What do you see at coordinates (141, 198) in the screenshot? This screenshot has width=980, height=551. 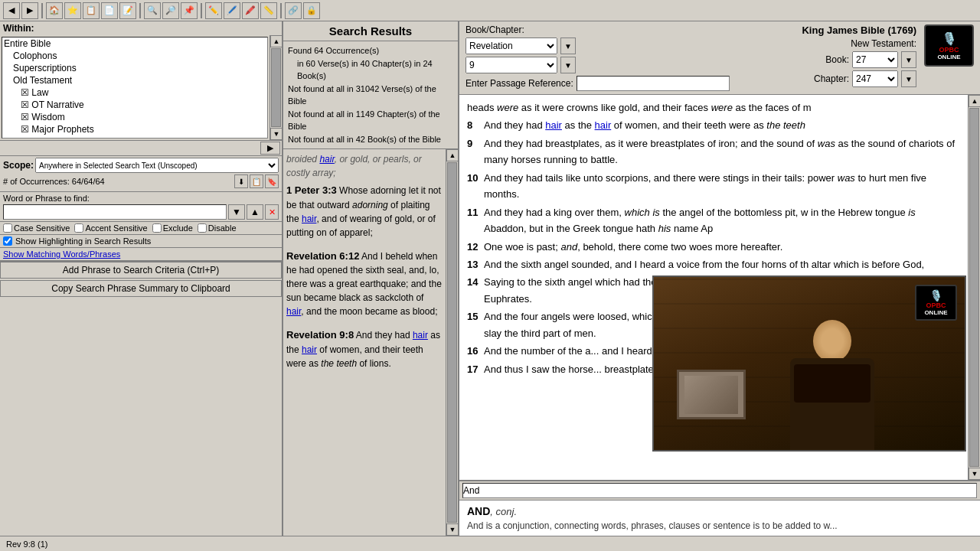 I see `phrase-label: Word or Phrase to find:` at bounding box center [141, 198].